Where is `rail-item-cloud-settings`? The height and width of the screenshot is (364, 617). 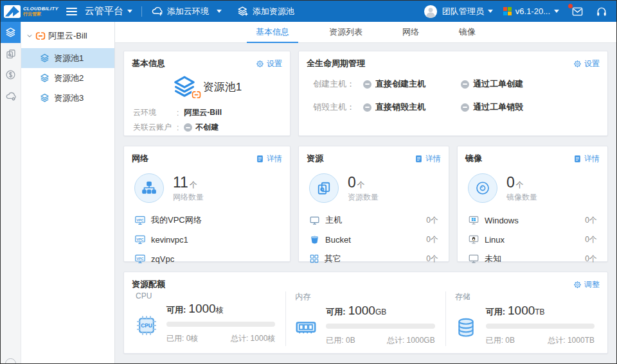 rail-item-cloud-settings is located at coordinates (10, 96).